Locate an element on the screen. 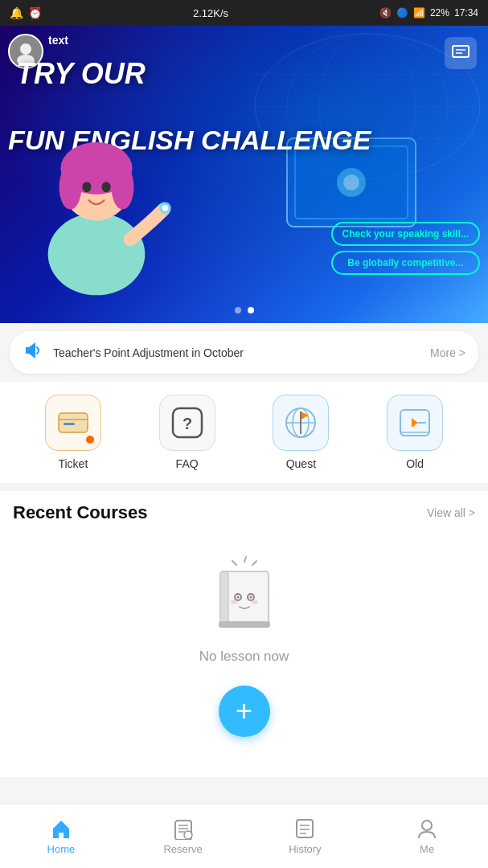 The image size is (488, 868). nav-history-label: History is located at coordinates (305, 849).